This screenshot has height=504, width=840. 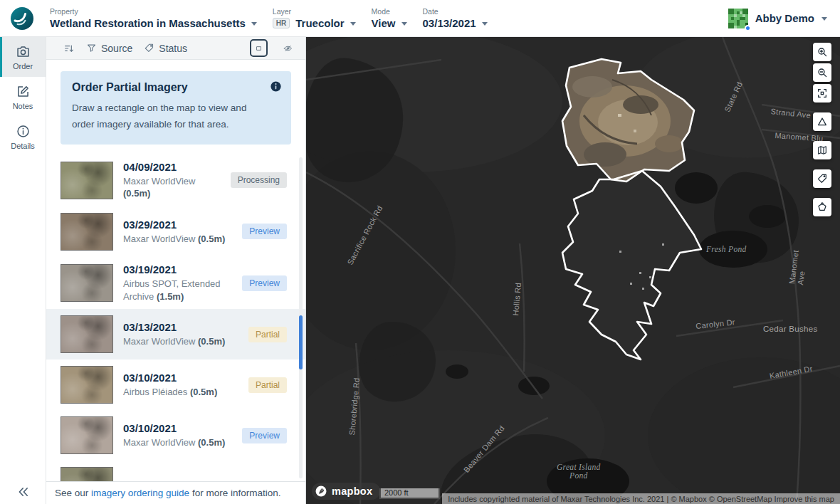 I want to click on zoom-extent-icon, so click(x=822, y=93).